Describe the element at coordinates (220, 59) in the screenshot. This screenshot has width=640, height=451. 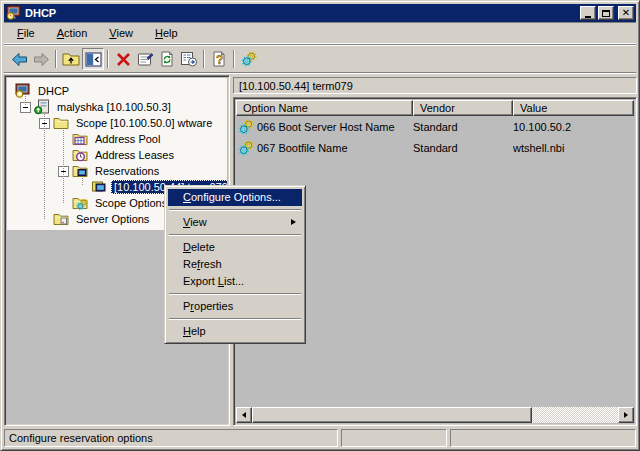
I see `help-icon: ?` at that location.